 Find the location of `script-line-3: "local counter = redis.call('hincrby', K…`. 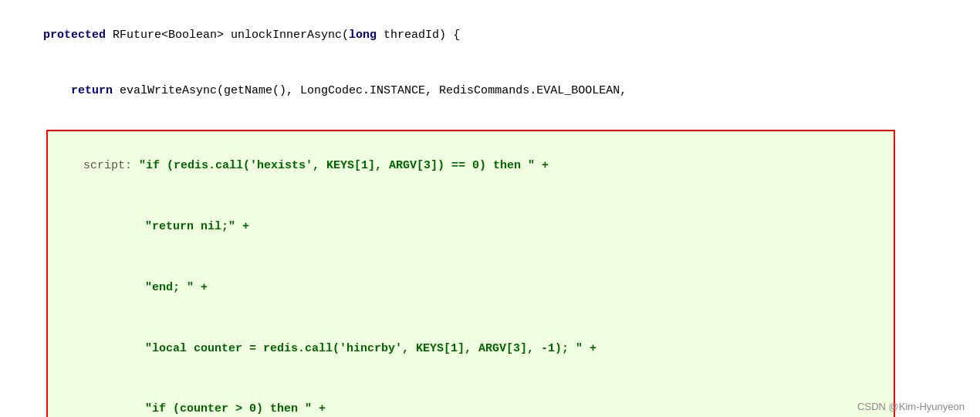

script-line-3: "local counter = redis.call('hincrby', K… is located at coordinates (471, 349).